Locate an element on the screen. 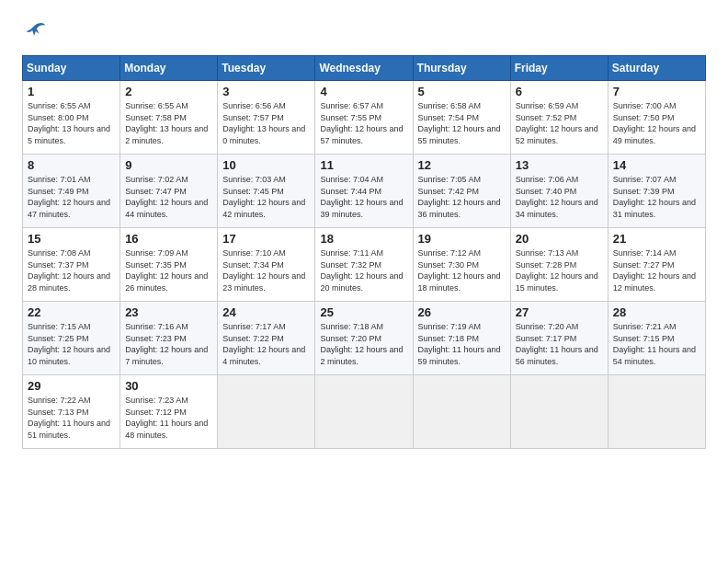 Image resolution: width=728 pixels, height=563 pixels. day-info: Sunrise: 7:10 AMSunset: 7:34 PMDaylight:… is located at coordinates (267, 270).